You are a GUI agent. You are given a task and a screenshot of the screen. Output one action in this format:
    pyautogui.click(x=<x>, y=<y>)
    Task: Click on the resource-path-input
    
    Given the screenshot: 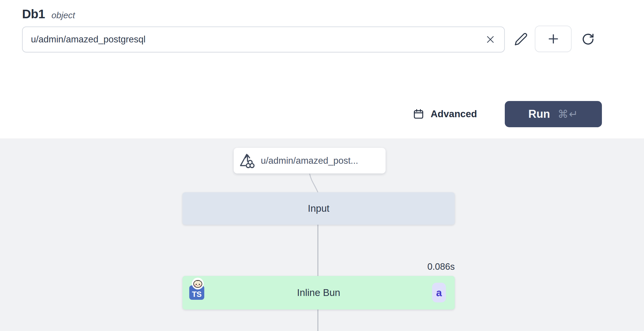 What is the action you would take?
    pyautogui.click(x=263, y=39)
    